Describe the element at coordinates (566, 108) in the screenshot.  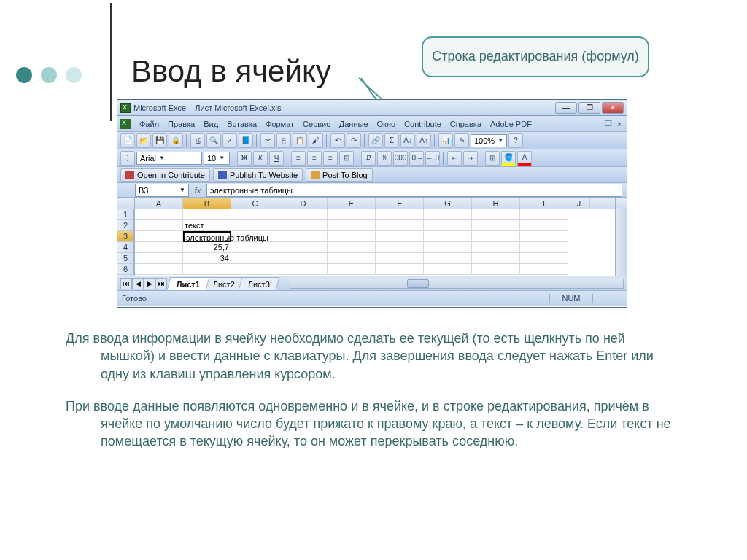
I see `minimize-button: —` at that location.